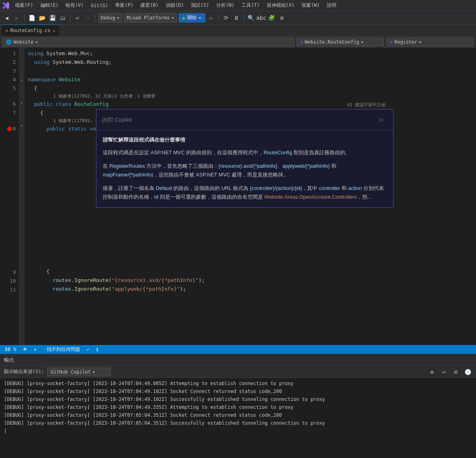 This screenshot has width=476, height=458. Describe the element at coordinates (8, 281) in the screenshot. I see `line-num-10: 10` at that location.